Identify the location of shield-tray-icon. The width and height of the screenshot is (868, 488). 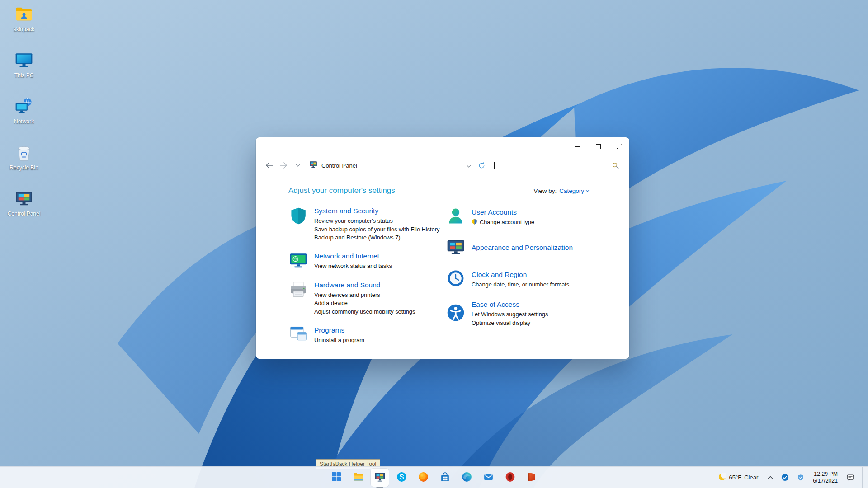
(801, 478).